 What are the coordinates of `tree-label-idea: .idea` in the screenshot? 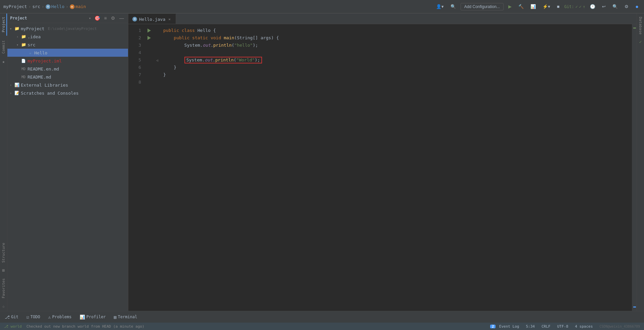 It's located at (34, 37).